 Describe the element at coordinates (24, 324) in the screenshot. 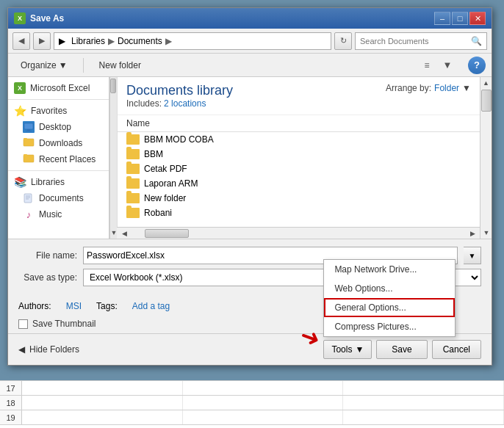

I see `thumbnail-checkbox` at that location.